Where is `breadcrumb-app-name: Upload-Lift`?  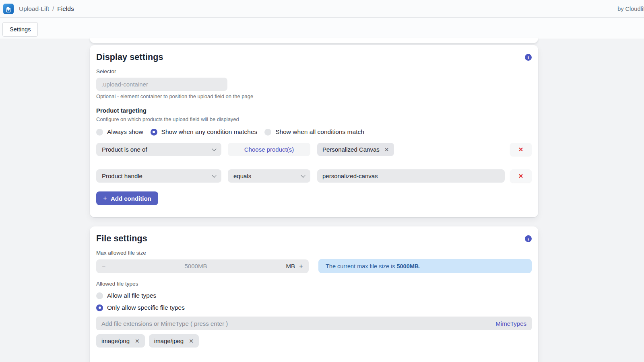 breadcrumb-app-name: Upload-Lift is located at coordinates (34, 9).